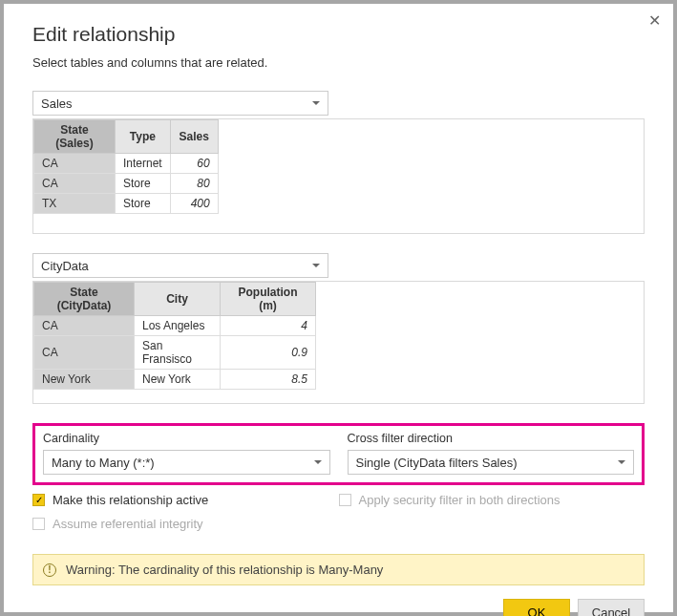 Image resolution: width=677 pixels, height=616 pixels. I want to click on active-checkbox-group: ✓ Make this relationship active, so click(185, 500).